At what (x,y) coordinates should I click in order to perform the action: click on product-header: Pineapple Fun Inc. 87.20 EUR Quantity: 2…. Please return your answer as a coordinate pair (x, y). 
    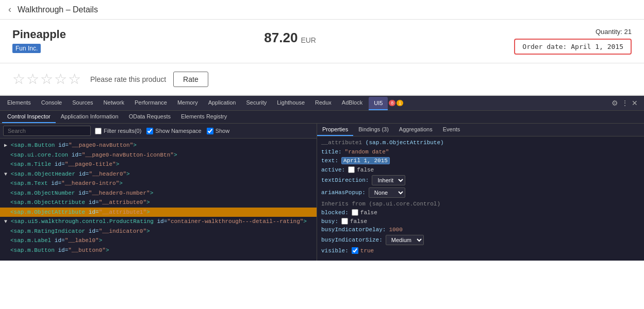
    Looking at the image, I should click on (322, 41).